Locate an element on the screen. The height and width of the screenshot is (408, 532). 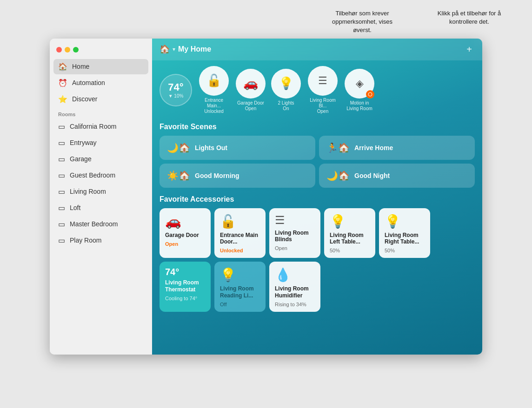
scene-good-night-label: Good Night is located at coordinates (372, 176).